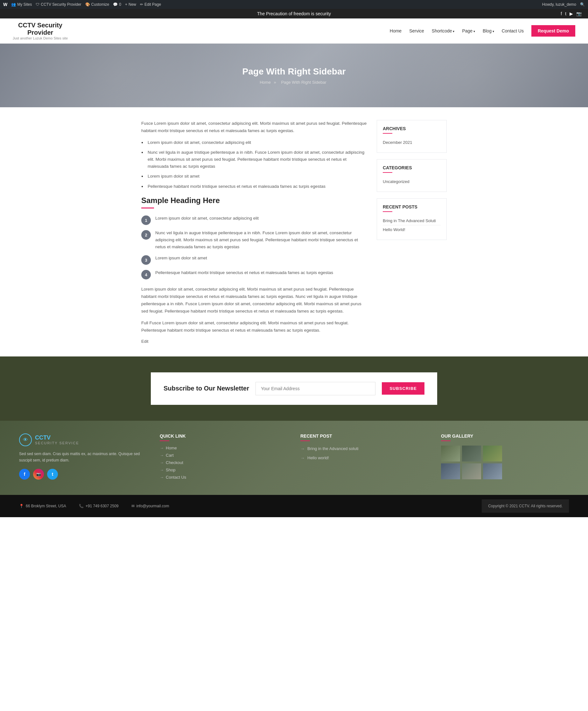 The width and height of the screenshot is (588, 711). What do you see at coordinates (553, 31) in the screenshot?
I see `request-demo-button: Request Demo` at bounding box center [553, 31].